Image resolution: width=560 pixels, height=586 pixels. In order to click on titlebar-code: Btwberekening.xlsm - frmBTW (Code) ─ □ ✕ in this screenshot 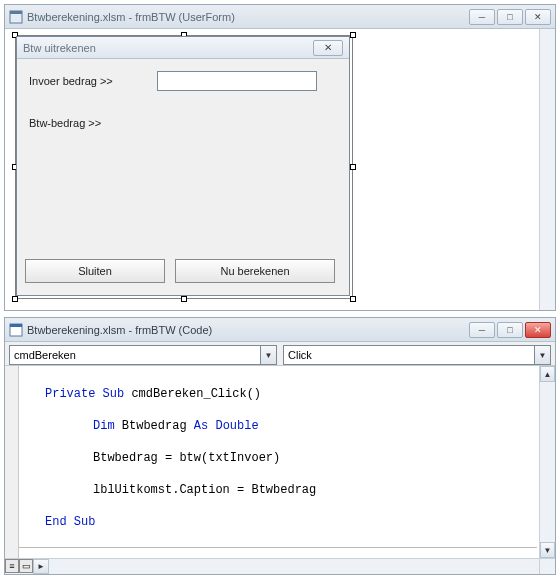, I will do `click(280, 330)`.